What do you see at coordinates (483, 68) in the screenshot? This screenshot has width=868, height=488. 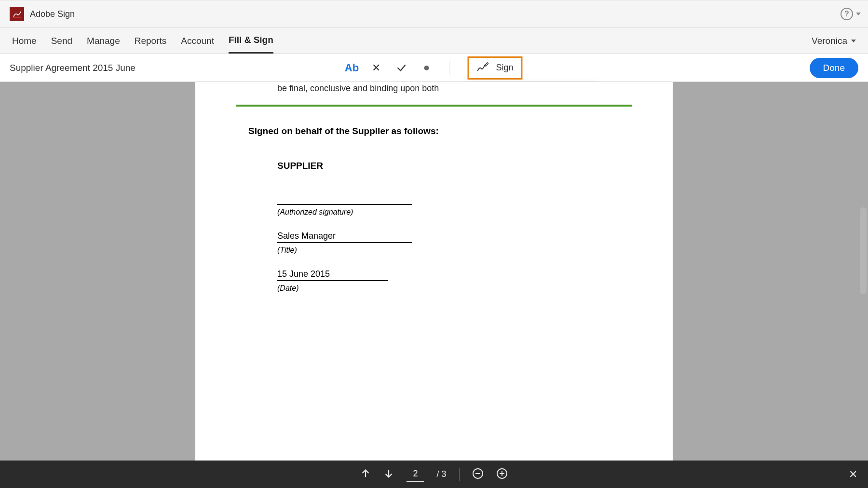 I see `signature-icon` at bounding box center [483, 68].